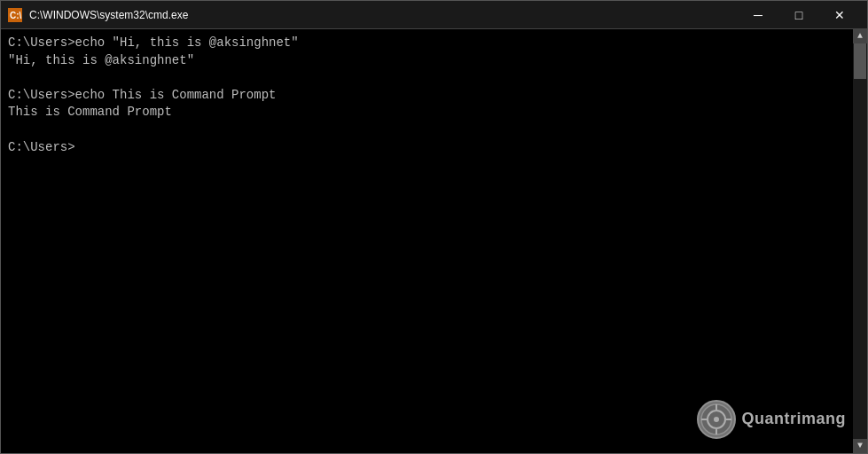 The height and width of the screenshot is (454, 868). Describe the element at coordinates (799, 15) in the screenshot. I see `maximize-button: □` at that location.